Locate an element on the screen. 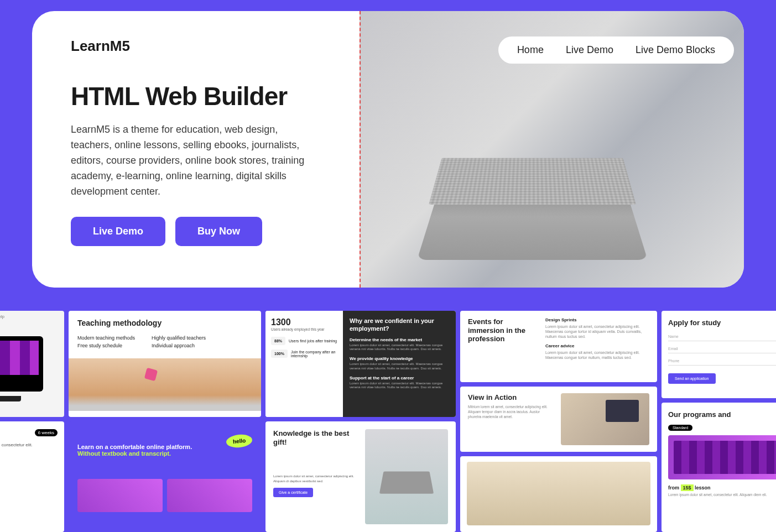 The width and height of the screenshot is (776, 532). stat-88: 88% is located at coordinates (278, 341).